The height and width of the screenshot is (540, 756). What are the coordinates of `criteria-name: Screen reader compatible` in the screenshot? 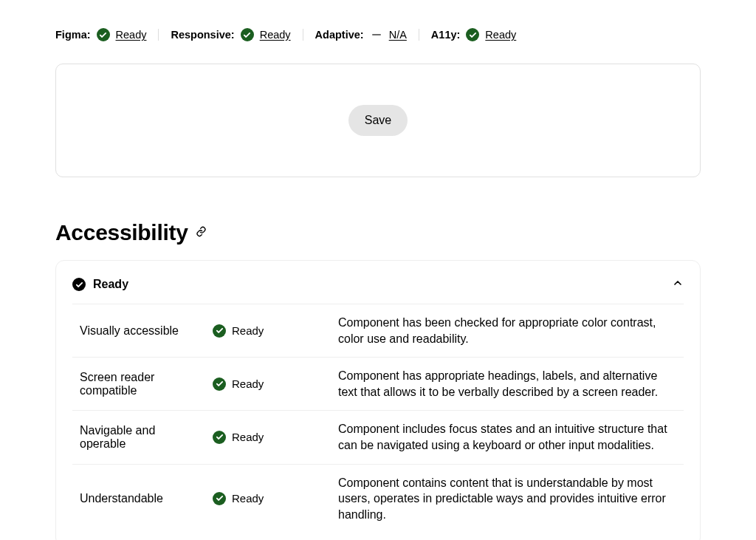 It's located at (135, 384).